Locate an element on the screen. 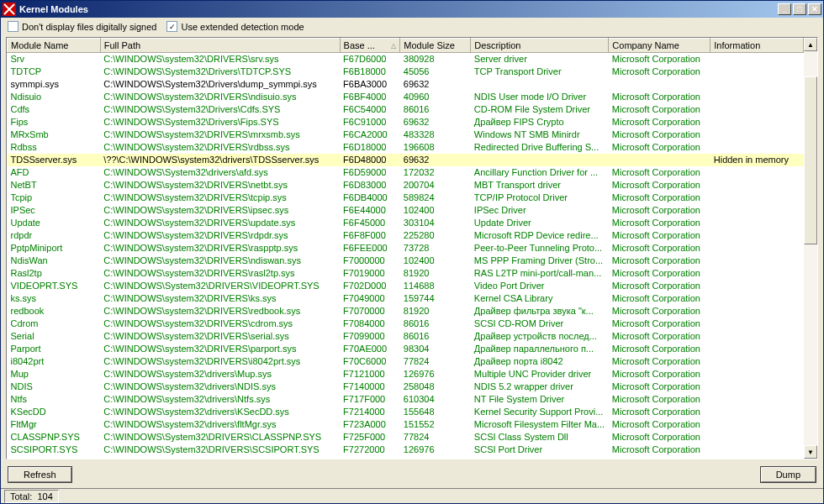  column-header: Information is located at coordinates (757, 45).